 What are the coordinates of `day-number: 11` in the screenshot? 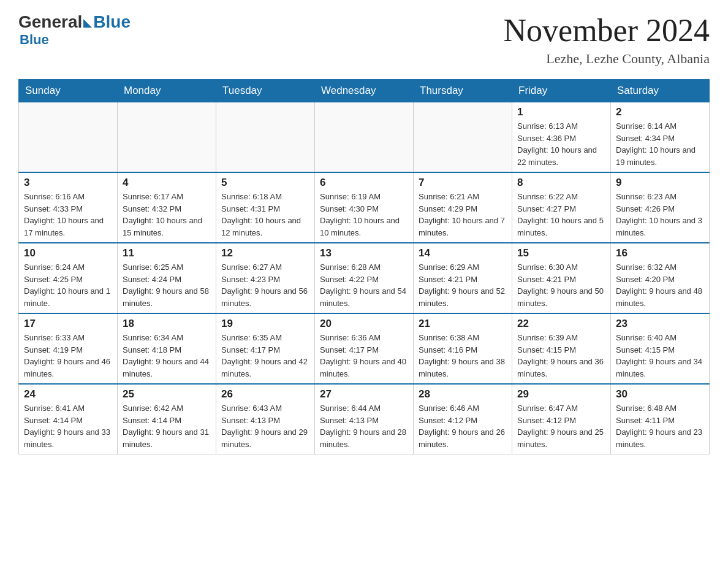 It's located at (167, 253).